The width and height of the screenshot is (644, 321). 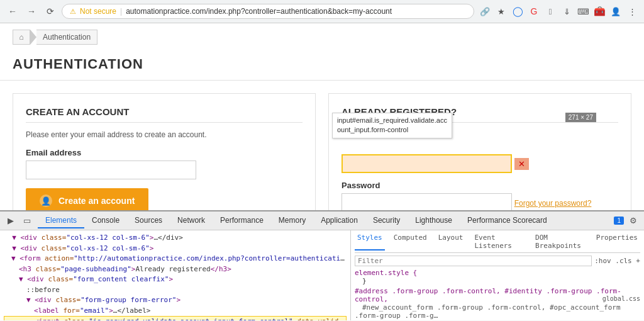 What do you see at coordinates (553, 203) in the screenshot?
I see `forgot-password-link: Forgot your password?` at bounding box center [553, 203].